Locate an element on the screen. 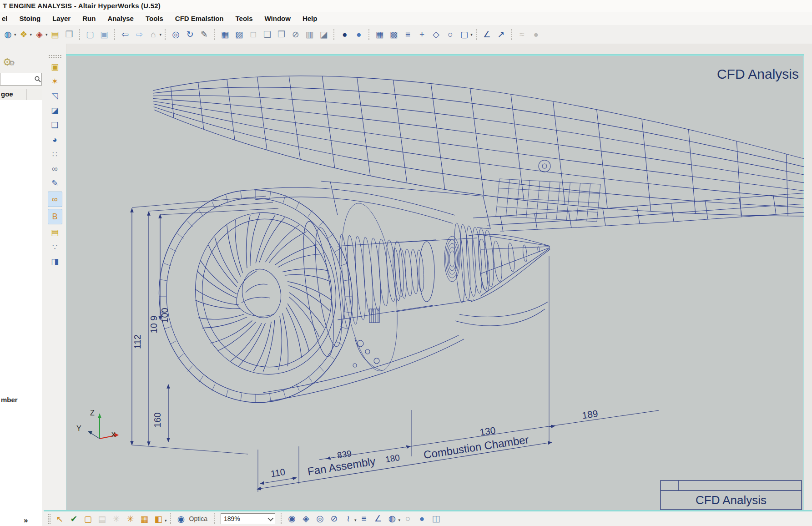 This screenshot has height=526, width=812. angle-measure-tool-icon: ∠ is located at coordinates (378, 519).